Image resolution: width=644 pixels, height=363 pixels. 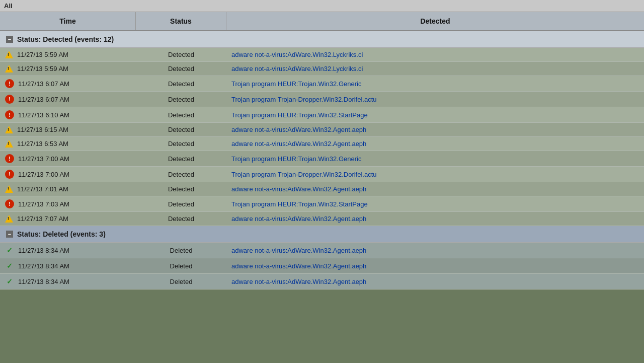 I want to click on deleted-section-title: Status: Deleted (events: 3), so click(x=61, y=234).